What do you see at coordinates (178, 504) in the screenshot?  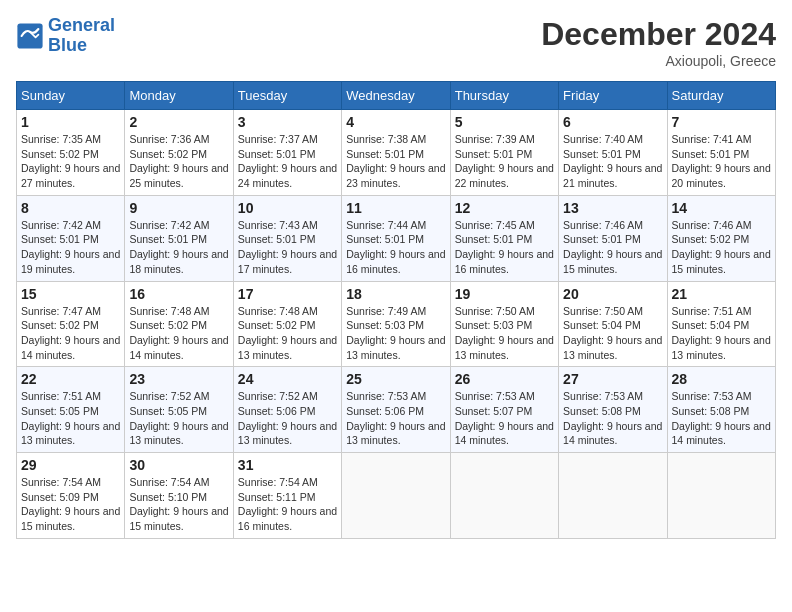 I see `day-info: Sunrise: 7:54 AM Sunset: 5:10 PM Dayligh…` at bounding box center [178, 504].